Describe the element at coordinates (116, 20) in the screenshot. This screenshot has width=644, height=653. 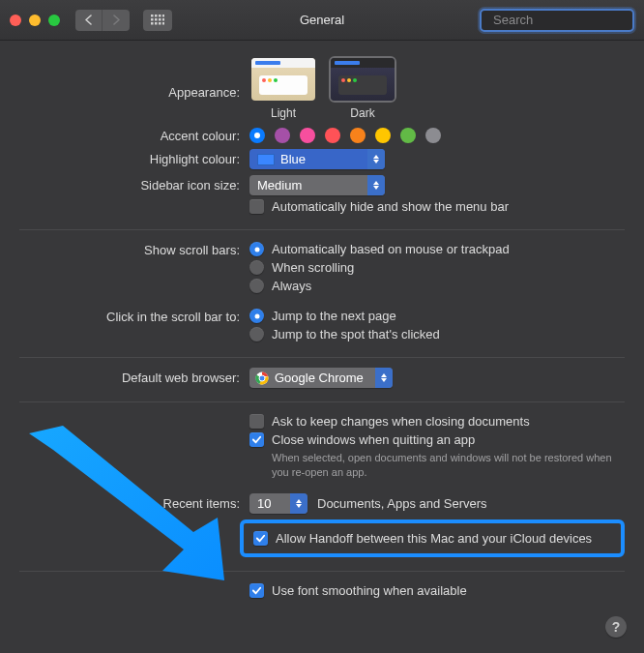
I see `forward-button` at that location.